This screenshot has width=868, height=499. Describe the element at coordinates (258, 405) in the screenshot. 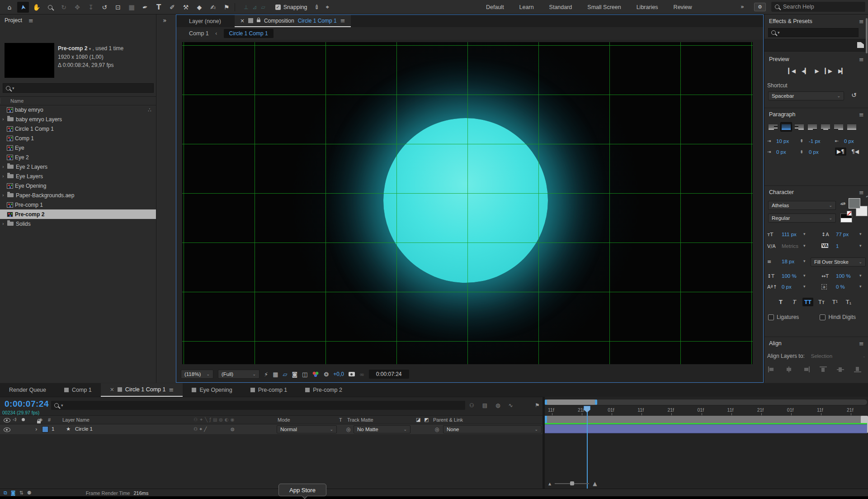

I see `timeline-search-input: ▾` at that location.